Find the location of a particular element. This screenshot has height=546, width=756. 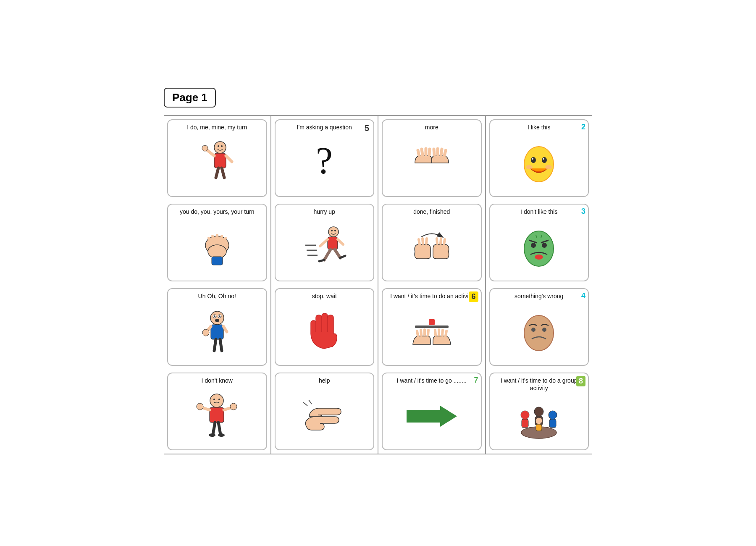

card-label: help is located at coordinates (324, 381).